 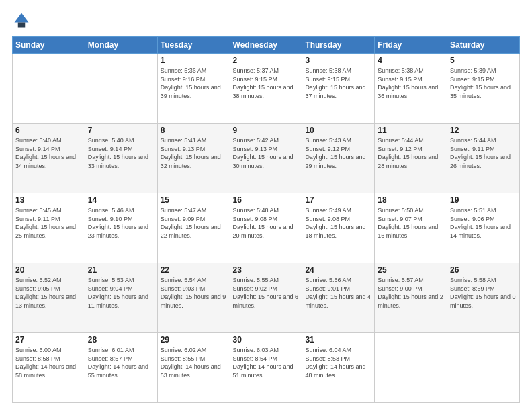 I want to click on day-number: 31, so click(x=339, y=340).